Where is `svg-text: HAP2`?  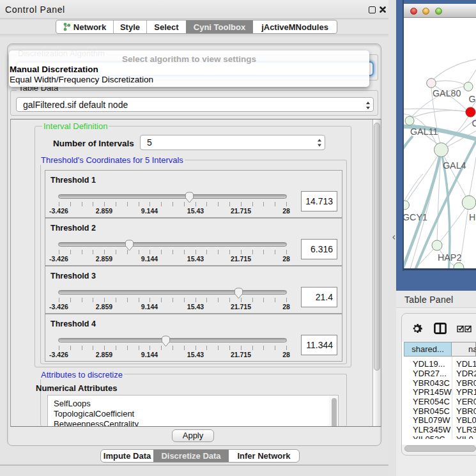 svg-text: HAP2 is located at coordinates (450, 257).